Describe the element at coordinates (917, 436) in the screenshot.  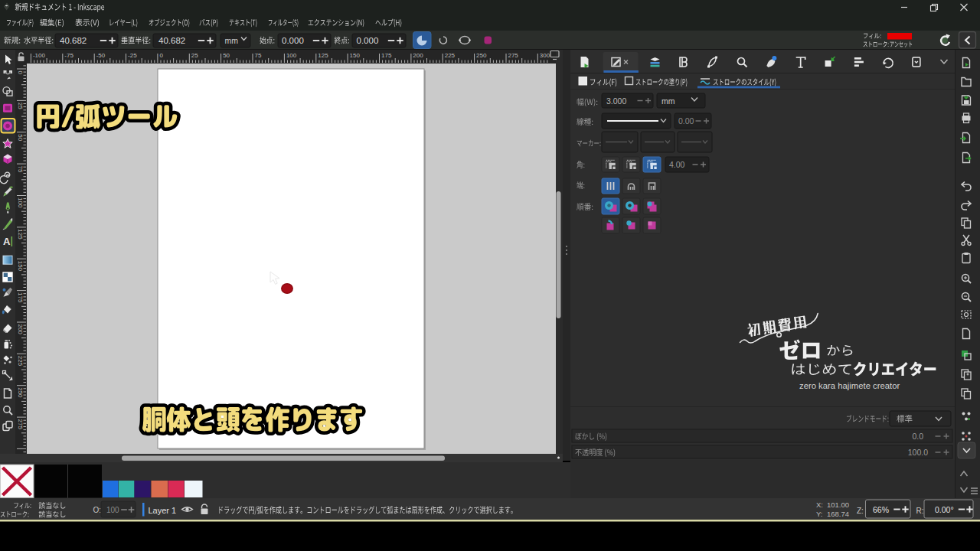
I see `svg-text: 0.0` at that location.